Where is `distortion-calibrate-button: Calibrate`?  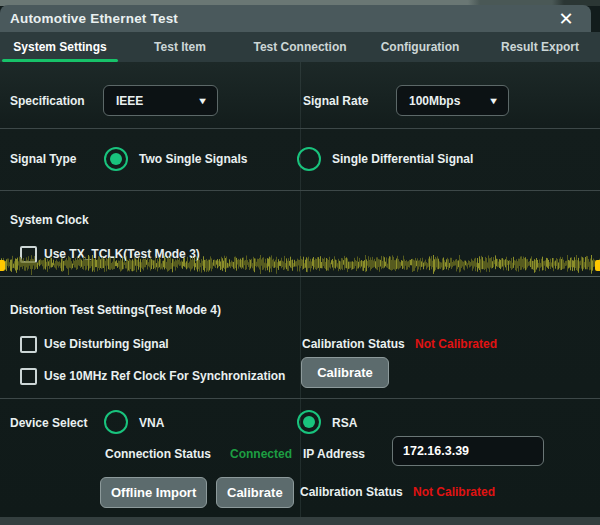 distortion-calibrate-button: Calibrate is located at coordinates (345, 372).